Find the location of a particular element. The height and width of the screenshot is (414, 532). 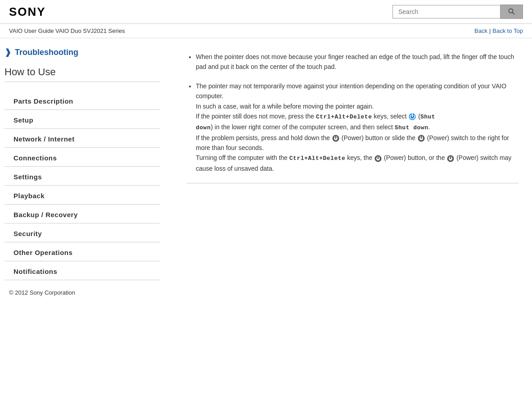

content-bullet-2: The pointer may not temporarily move aga… is located at coordinates (357, 127).